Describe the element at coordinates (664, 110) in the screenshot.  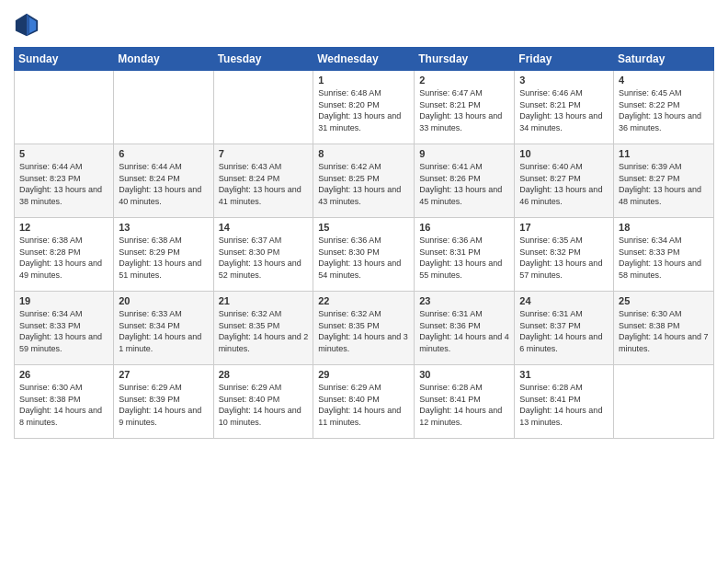
I see `day-info: Sunrise: 6:45 AMSunset: 8:22 PMDaylight:…` at that location.